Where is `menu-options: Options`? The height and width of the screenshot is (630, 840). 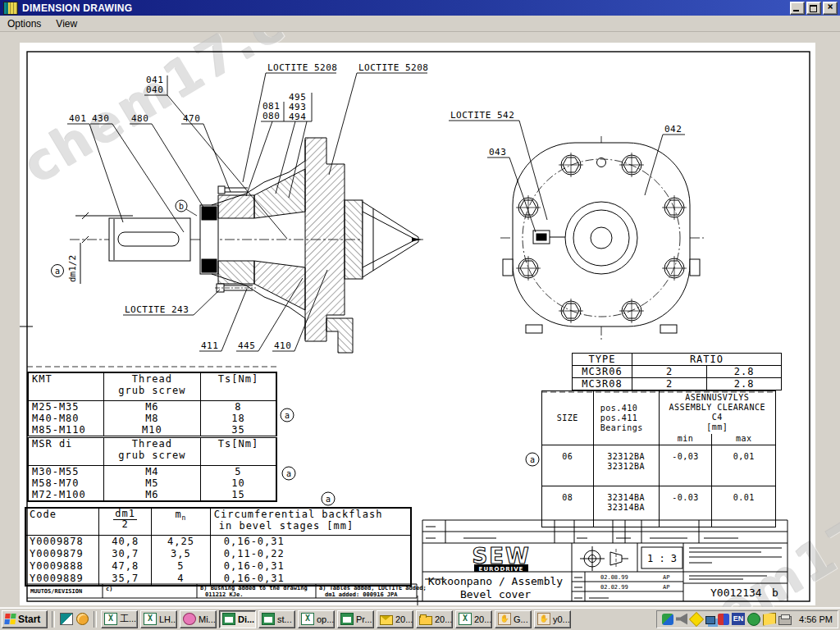
menu-options: Options is located at coordinates (25, 24).